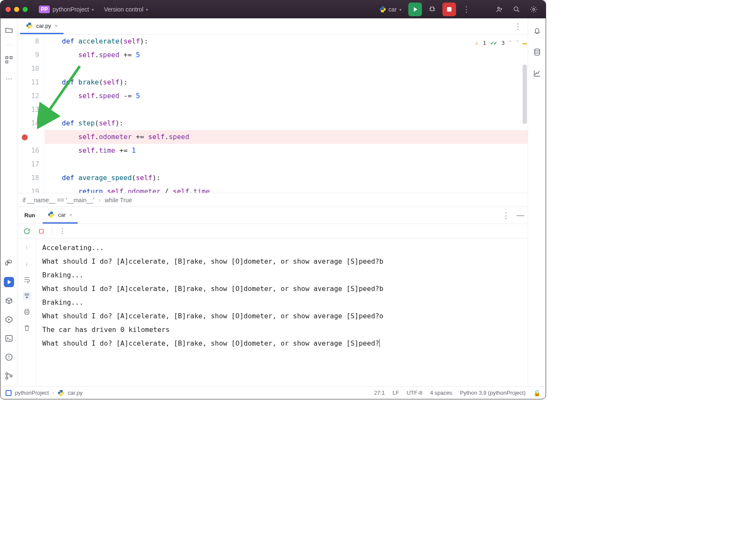 The width and height of the screenshot is (756, 553). I want to click on close-window-button, so click(8, 9).